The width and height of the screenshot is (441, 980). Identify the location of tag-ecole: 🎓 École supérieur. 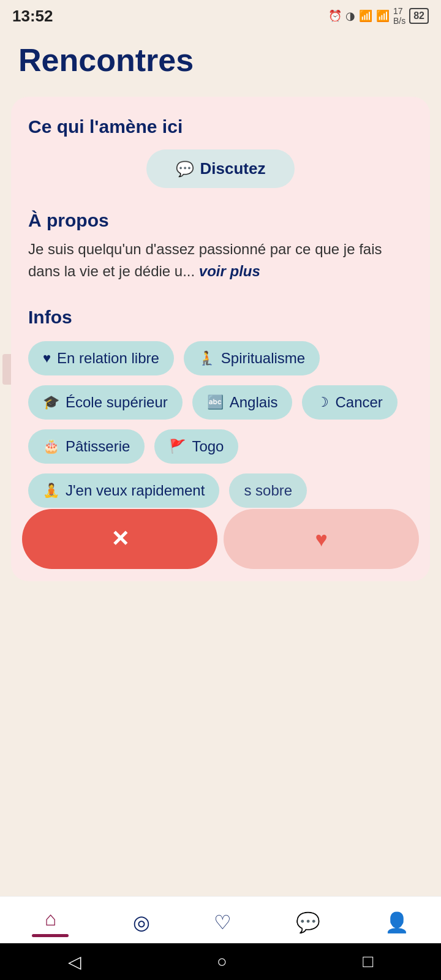
(105, 402).